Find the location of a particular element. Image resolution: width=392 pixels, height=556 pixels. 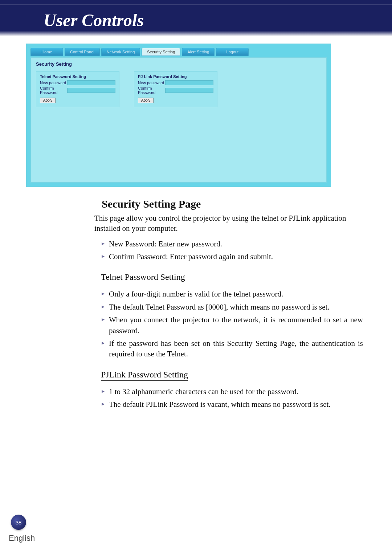

telnet-confirm-password-input is located at coordinates (91, 90).